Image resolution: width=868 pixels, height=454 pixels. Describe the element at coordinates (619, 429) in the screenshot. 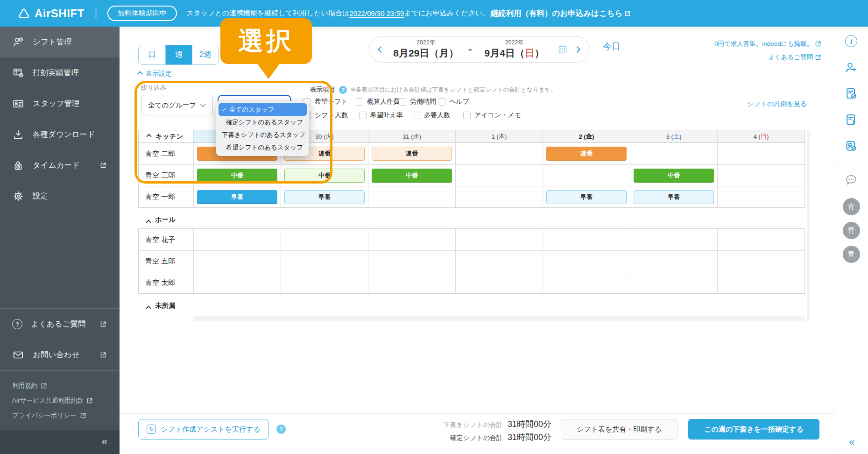

I see `share-print-button: シフト表を共有・印刷する` at that location.